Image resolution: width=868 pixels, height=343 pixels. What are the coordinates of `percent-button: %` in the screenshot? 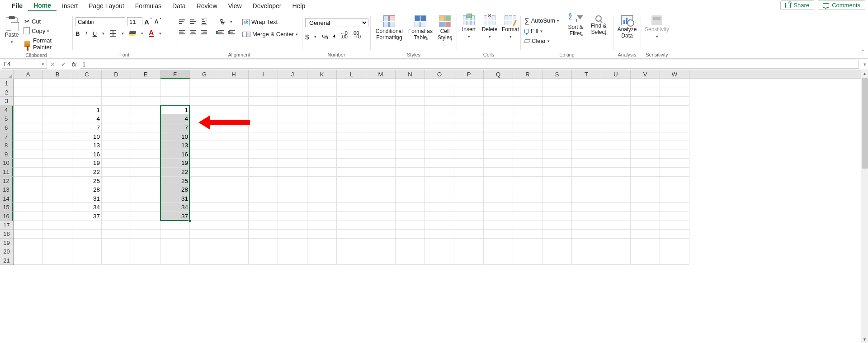 It's located at (325, 37).